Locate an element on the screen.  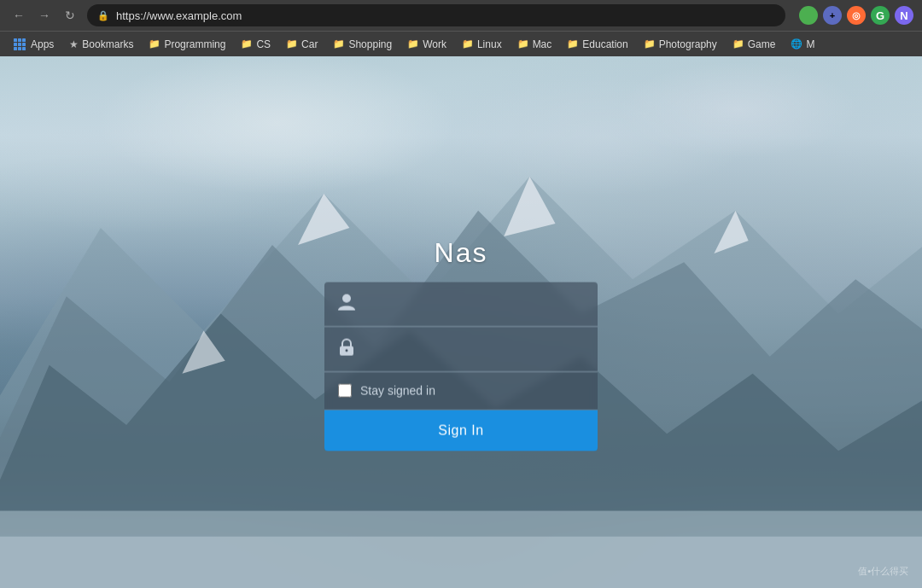
mac-label: Mac is located at coordinates (543, 44).